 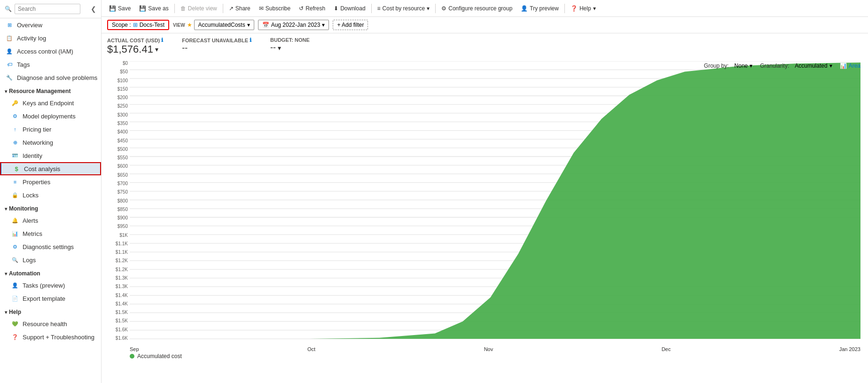 What do you see at coordinates (45, 324) in the screenshot?
I see `sidebar-item-label: Resource health` at bounding box center [45, 324].